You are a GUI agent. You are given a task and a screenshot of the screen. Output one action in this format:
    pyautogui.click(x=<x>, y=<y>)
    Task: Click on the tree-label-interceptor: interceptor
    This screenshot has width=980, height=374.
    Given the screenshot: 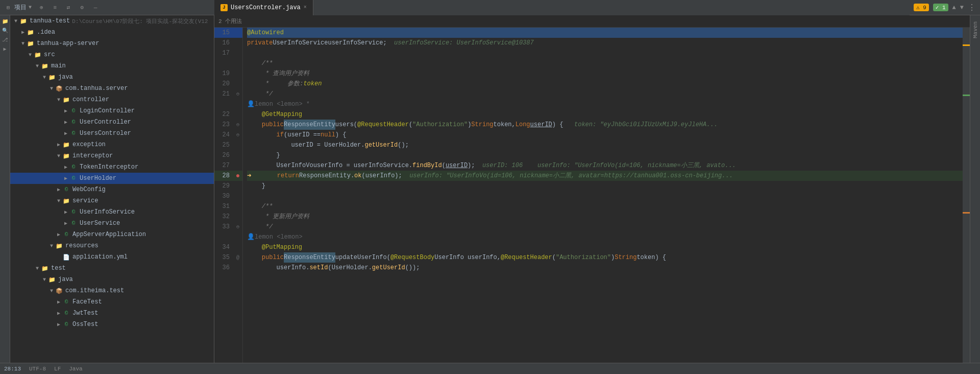 What is the action you would take?
    pyautogui.click(x=93, y=156)
    